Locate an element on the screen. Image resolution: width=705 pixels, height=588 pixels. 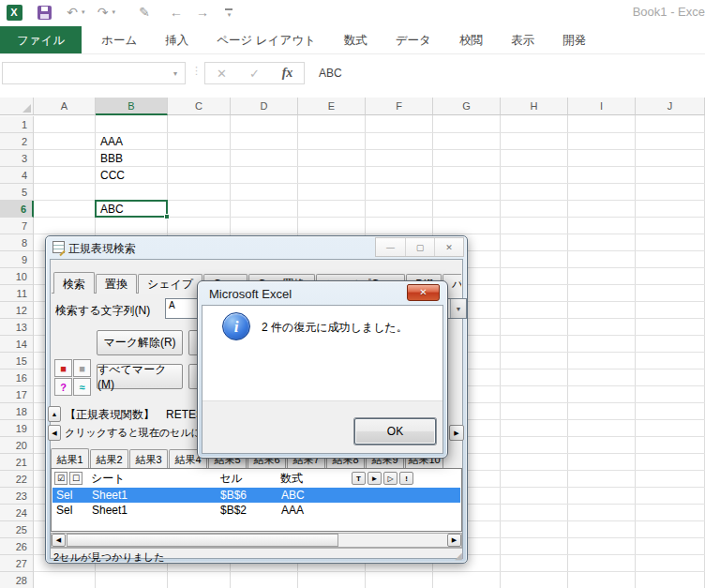
row-header-25: 25 is located at coordinates (17, 530).